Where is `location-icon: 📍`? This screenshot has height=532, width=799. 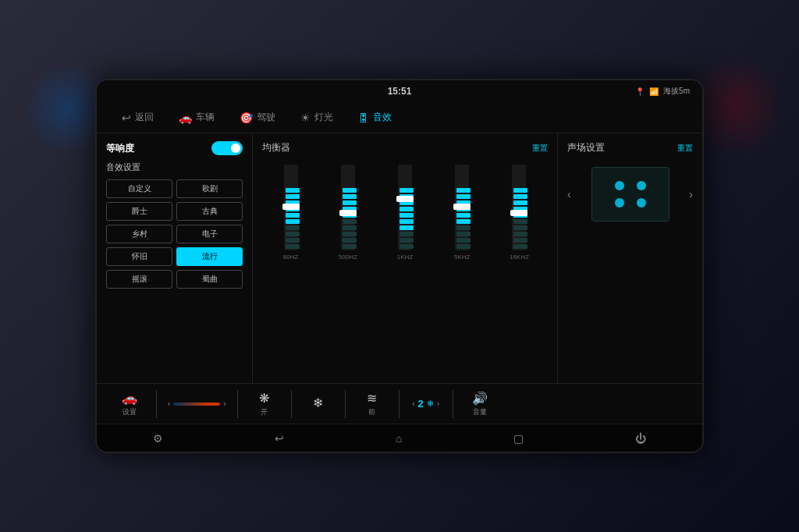
location-icon: 📍 is located at coordinates (640, 92).